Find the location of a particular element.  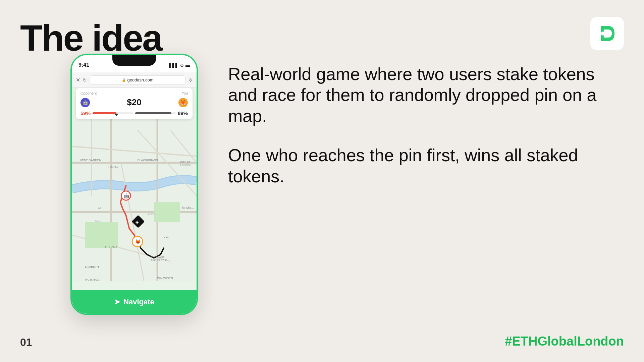

game-overlay: Opponent You 🤖 $20 🦊 59% is located at coordinates (134, 104).